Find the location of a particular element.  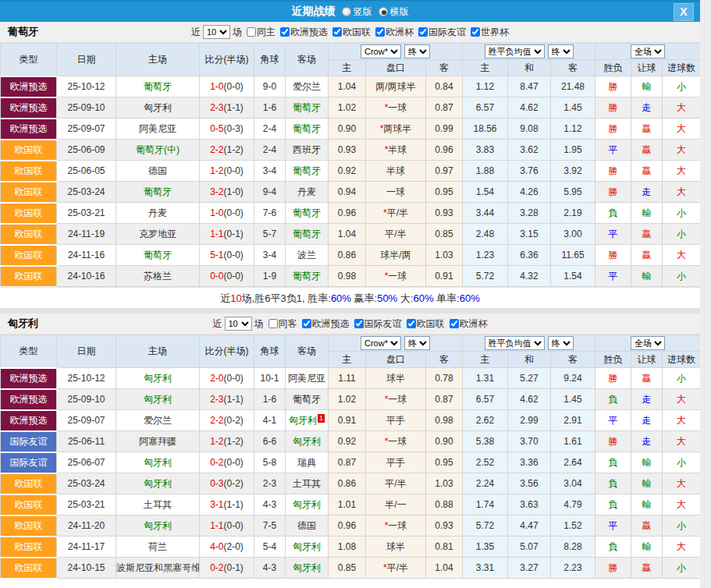

league-filter-1: 国际友谊 is located at coordinates (376, 324).